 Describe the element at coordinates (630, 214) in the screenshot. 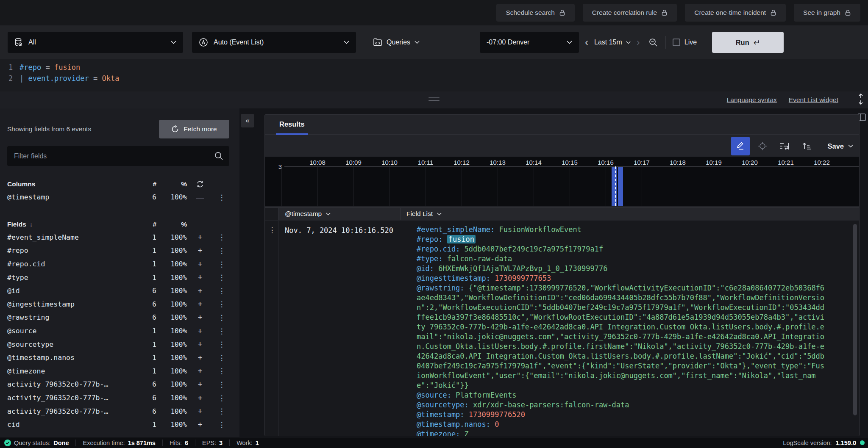

I see `fieldlist-column-header: Field List` at that location.